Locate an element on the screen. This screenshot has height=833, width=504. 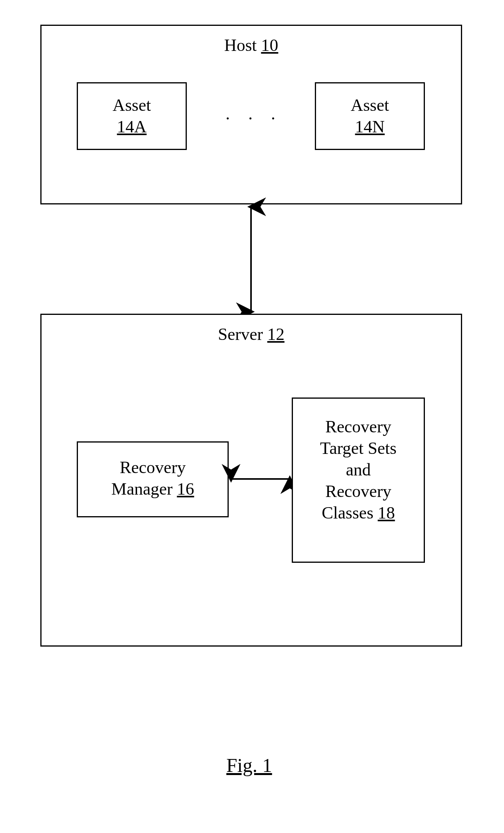
server-title: Server 12 is located at coordinates (251, 334).